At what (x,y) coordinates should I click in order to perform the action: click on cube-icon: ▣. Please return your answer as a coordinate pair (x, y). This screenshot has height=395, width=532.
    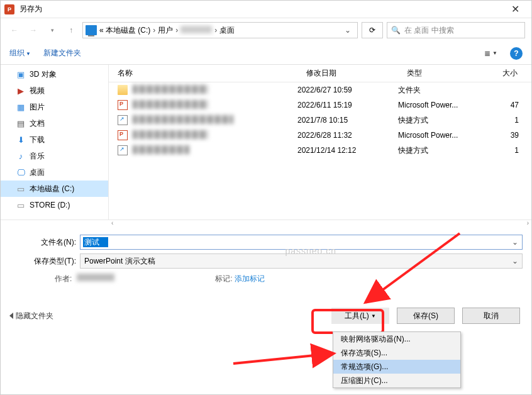
    Looking at the image, I should click on (21, 74).